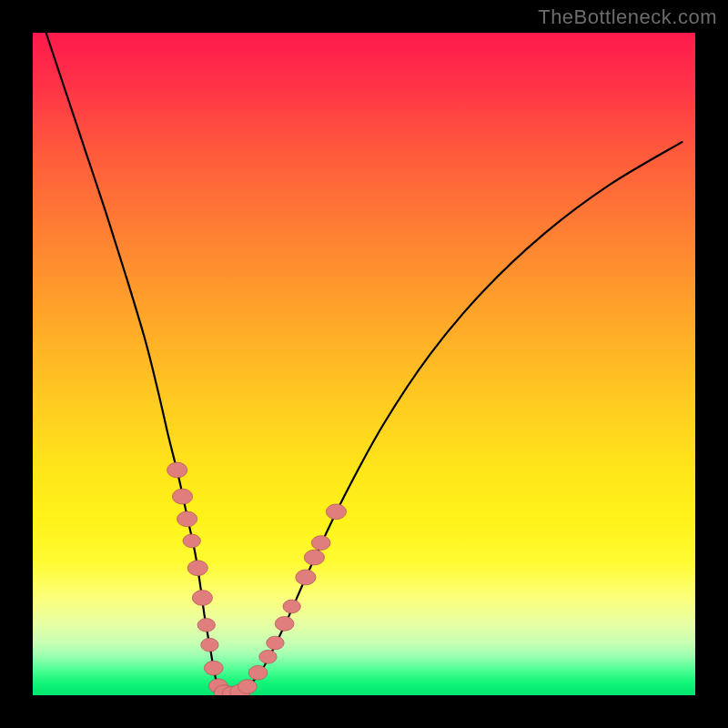 This screenshot has height=728, width=728. I want to click on data-markers, so click(257, 579).